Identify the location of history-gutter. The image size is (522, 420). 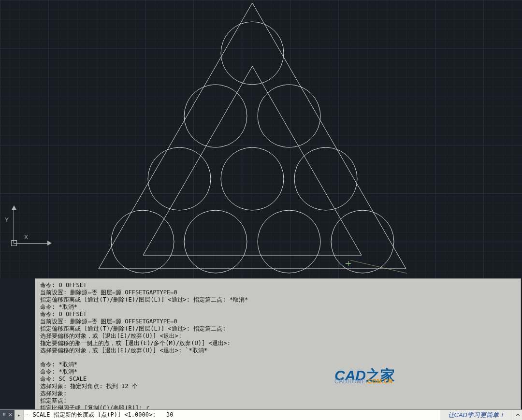
(17, 344).